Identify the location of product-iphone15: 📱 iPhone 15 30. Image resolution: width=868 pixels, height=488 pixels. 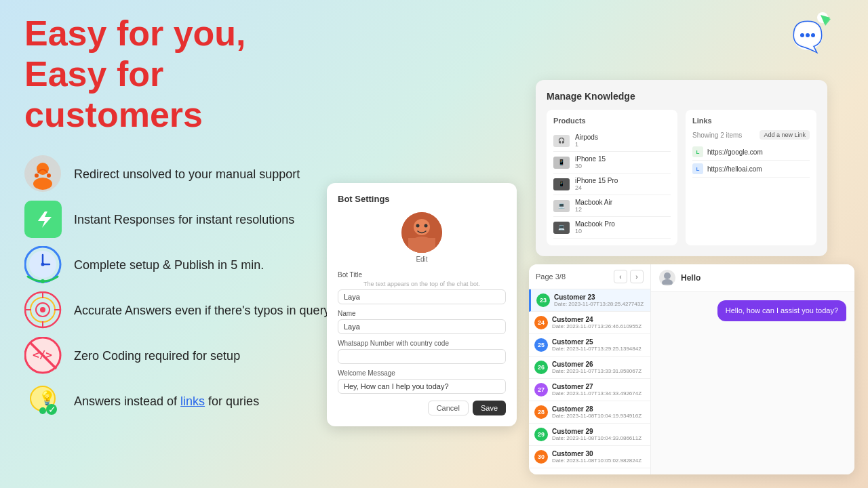
(612, 163).